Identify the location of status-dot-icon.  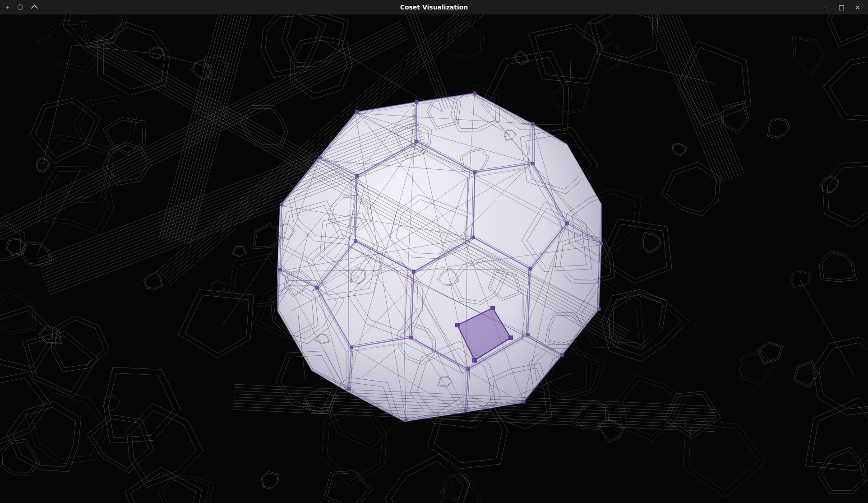
(7, 7).